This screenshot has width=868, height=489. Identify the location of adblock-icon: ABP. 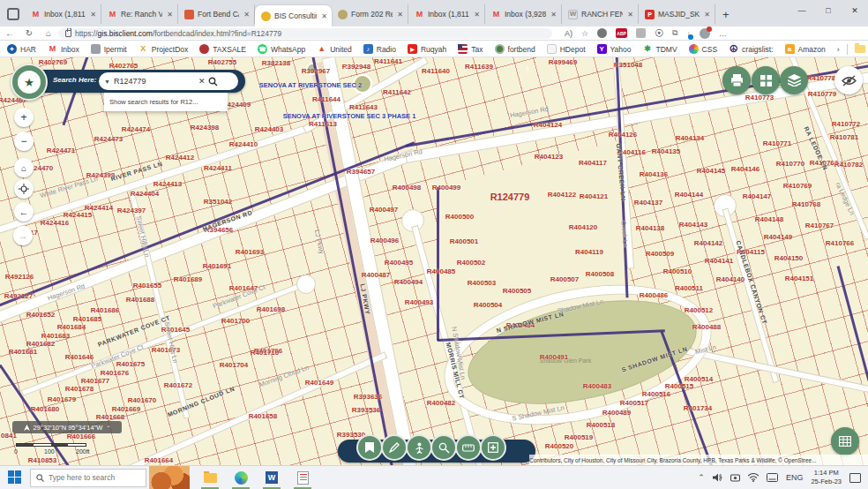
(621, 34).